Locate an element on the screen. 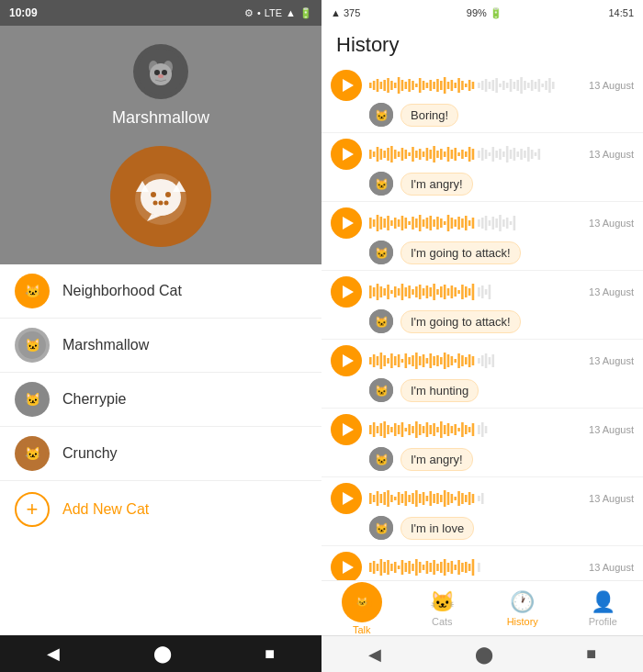  msg-bubble: I'm hunting is located at coordinates (439, 391).